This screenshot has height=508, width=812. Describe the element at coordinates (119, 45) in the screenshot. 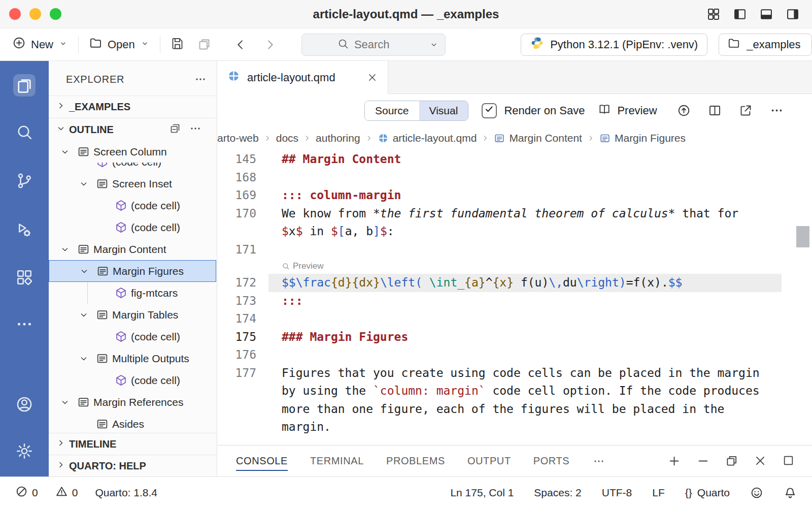

I see `open-button: Open` at that location.